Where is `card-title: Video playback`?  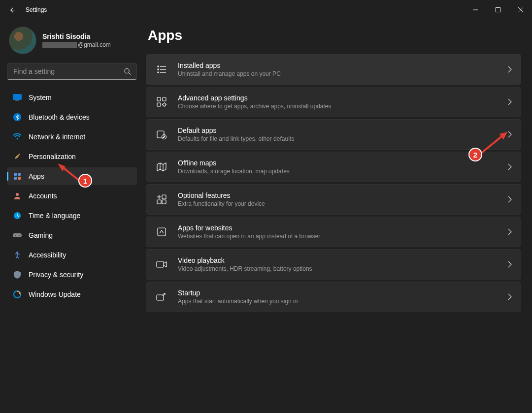
card-title: Video playback is located at coordinates (343, 260).